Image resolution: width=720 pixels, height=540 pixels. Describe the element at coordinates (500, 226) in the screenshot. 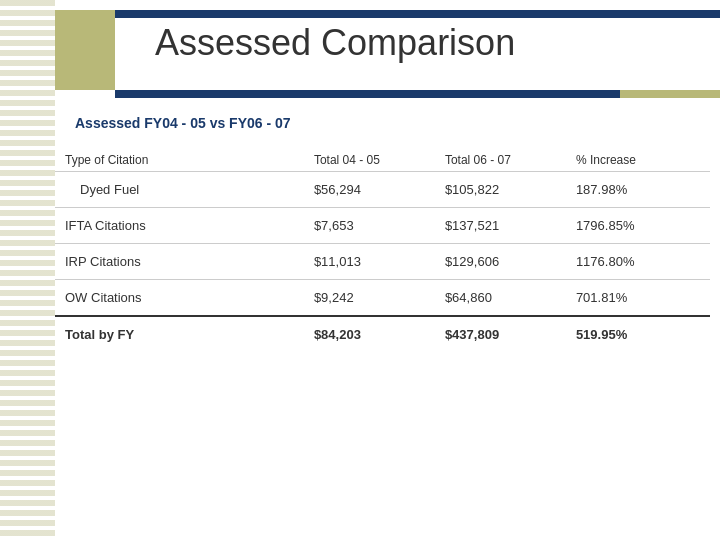

I see `cell-total06: $137,521` at that location.